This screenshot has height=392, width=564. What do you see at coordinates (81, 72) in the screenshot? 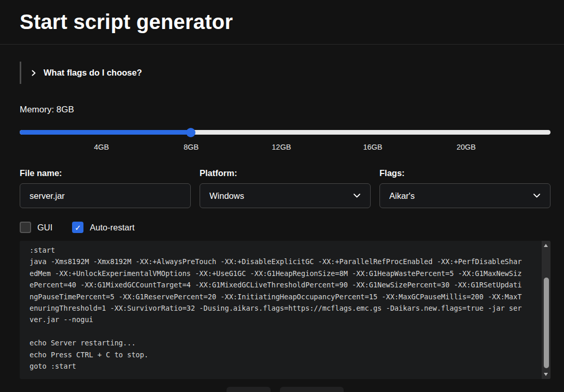
I see `faq-disclosure: What flags do I choose?` at bounding box center [81, 72].